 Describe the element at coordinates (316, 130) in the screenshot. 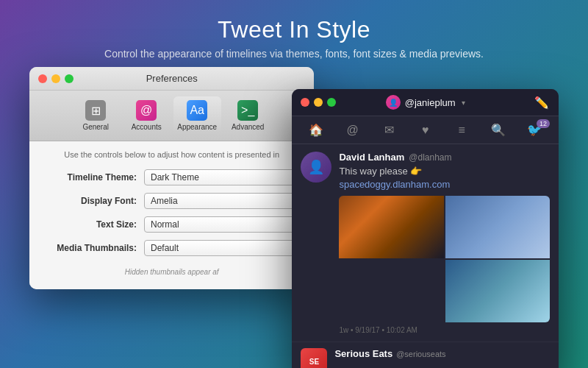

I see `nav-home: 🏠` at that location.